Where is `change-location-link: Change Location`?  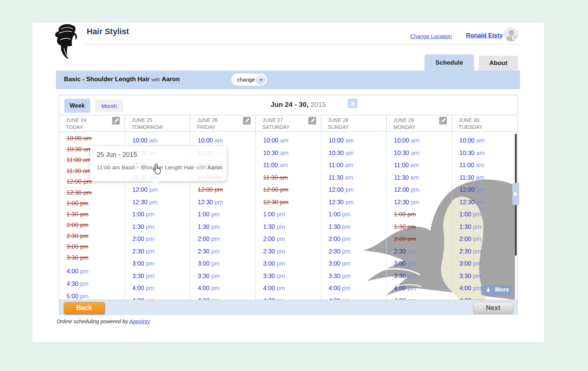 change-location-link: Change Location is located at coordinates (431, 36).